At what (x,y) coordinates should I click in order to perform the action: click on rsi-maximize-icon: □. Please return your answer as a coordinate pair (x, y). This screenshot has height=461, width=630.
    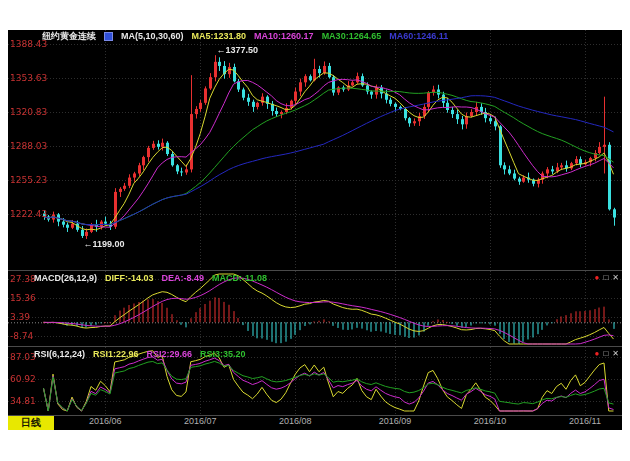
    Looking at the image, I should click on (606, 354).